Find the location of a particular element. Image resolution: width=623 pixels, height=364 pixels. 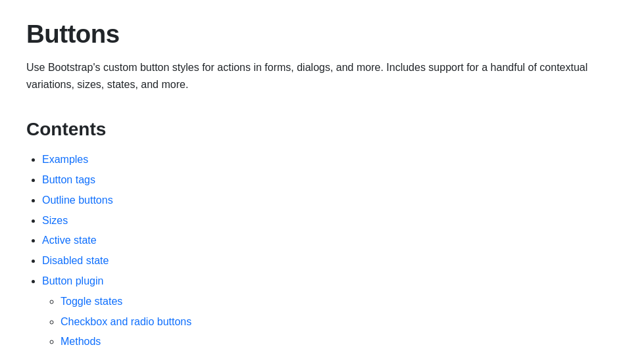

page-title: Buttons is located at coordinates (312, 34).